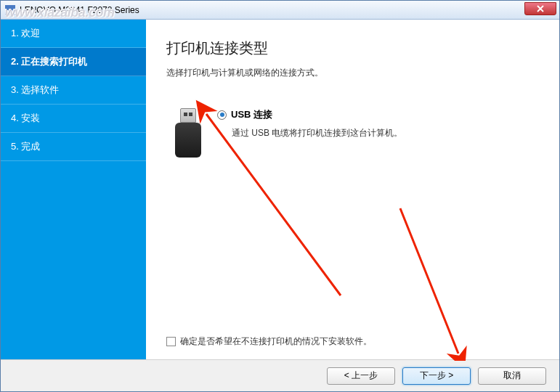 The image size is (560, 392). Describe the element at coordinates (276, 341) in the screenshot. I see `checkbox-label: 确定是否希望在不连接打印机的情况下安装软件。` at that location.